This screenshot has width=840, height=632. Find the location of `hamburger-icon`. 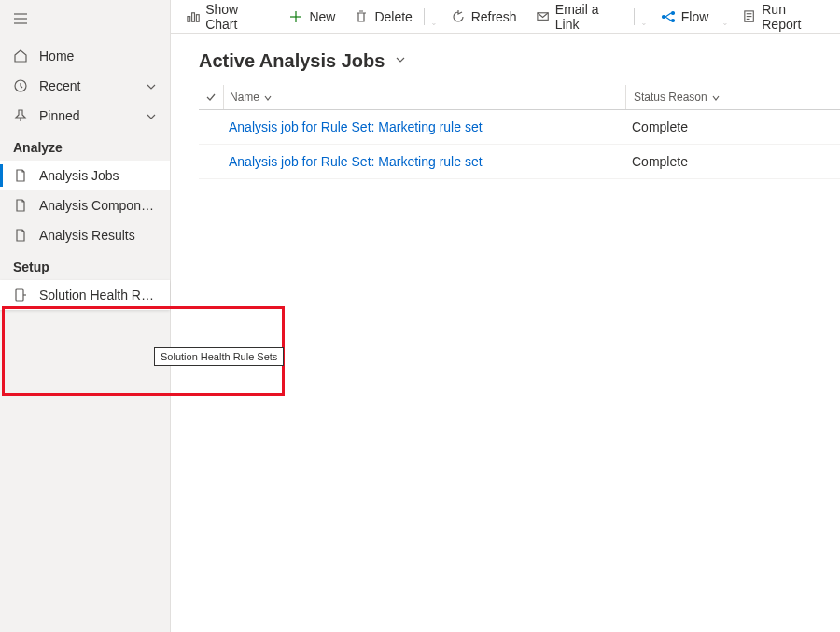

hamburger-icon is located at coordinates (21, 19).